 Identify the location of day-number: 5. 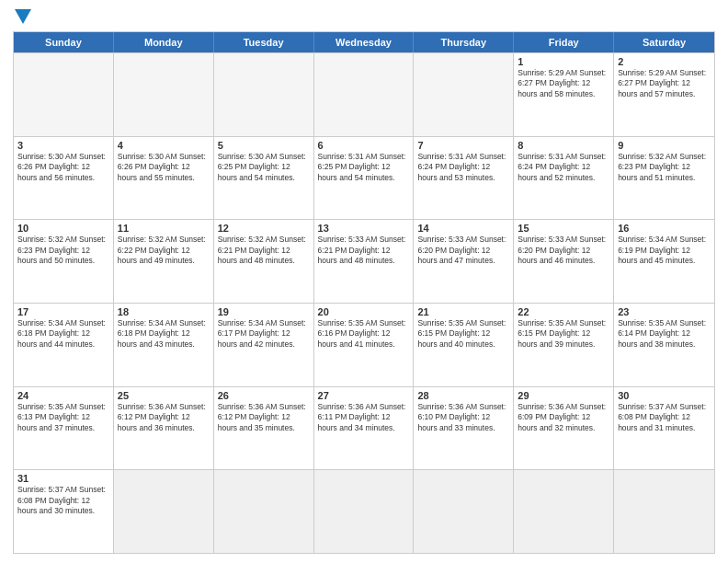
(264, 145).